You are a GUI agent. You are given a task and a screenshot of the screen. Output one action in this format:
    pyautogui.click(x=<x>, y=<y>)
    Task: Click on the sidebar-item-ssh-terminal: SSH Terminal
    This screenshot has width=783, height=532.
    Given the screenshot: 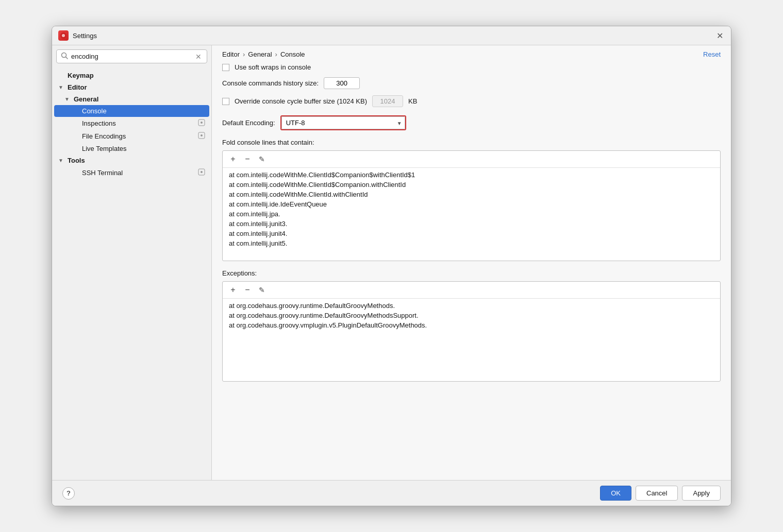 What is the action you would take?
    pyautogui.click(x=132, y=173)
    